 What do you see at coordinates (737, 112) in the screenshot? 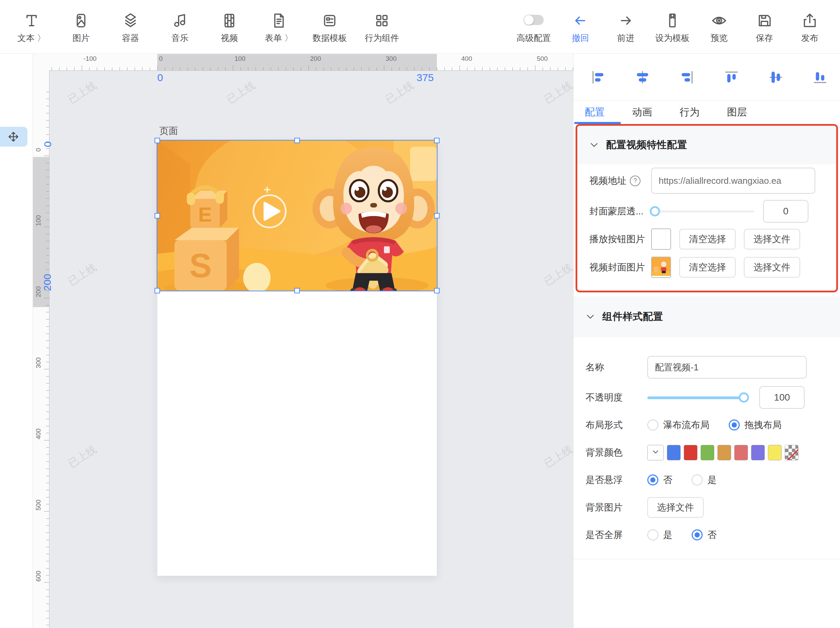
I see `tab-图层: 图层` at bounding box center [737, 112].